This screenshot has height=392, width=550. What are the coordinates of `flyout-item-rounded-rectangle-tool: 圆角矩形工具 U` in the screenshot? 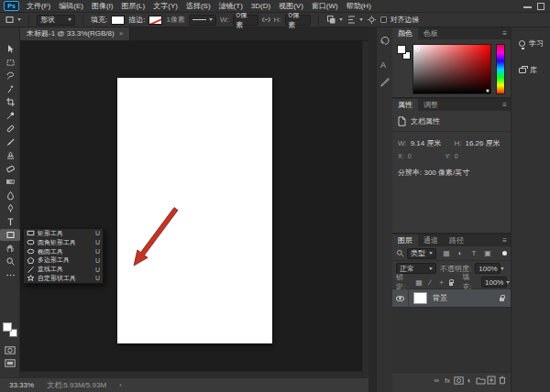 It's located at (63, 243).